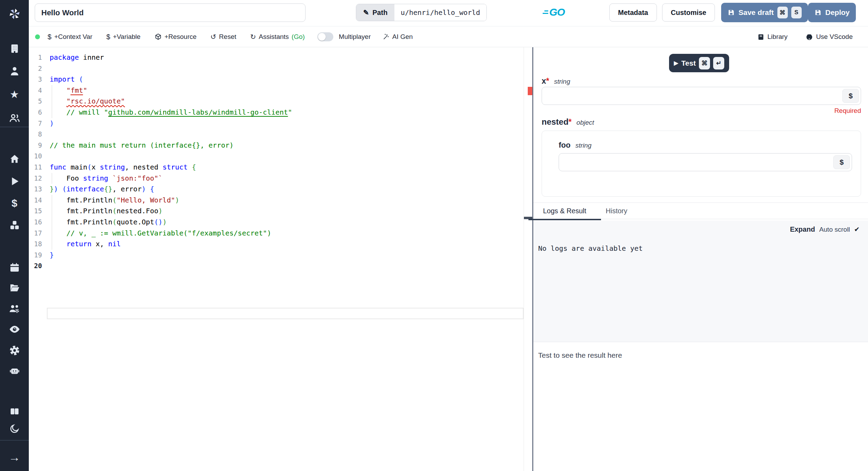 The height and width of the screenshot is (471, 868). What do you see at coordinates (287, 200) in the screenshot?
I see `code-line: fmt.Println("Hello, World")` at bounding box center [287, 200].